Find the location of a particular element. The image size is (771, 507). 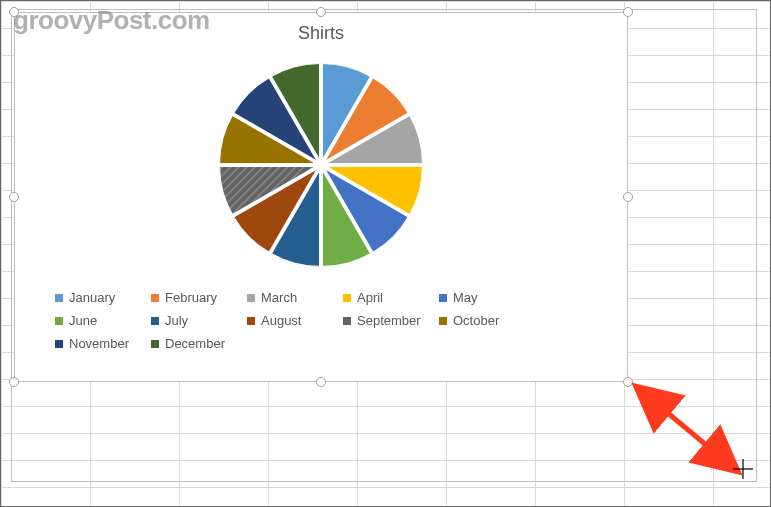

legend-label: October is located at coordinates (476, 320).